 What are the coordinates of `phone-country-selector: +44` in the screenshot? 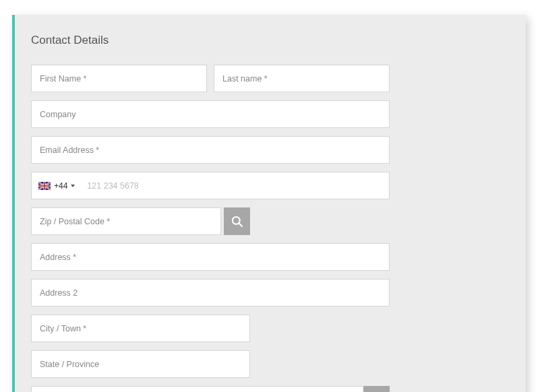 It's located at (57, 186).